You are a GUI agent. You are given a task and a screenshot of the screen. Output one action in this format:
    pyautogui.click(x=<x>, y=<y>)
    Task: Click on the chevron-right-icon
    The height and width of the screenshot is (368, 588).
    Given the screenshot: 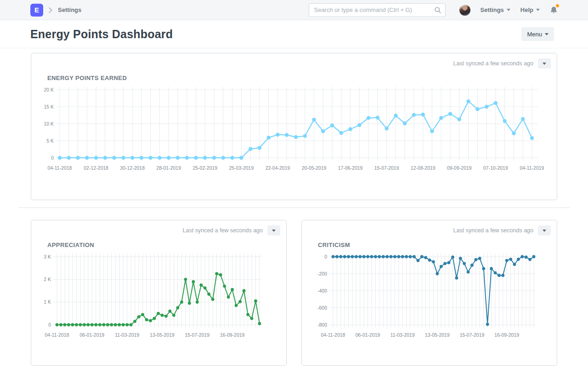 What is the action you would take?
    pyautogui.click(x=51, y=10)
    